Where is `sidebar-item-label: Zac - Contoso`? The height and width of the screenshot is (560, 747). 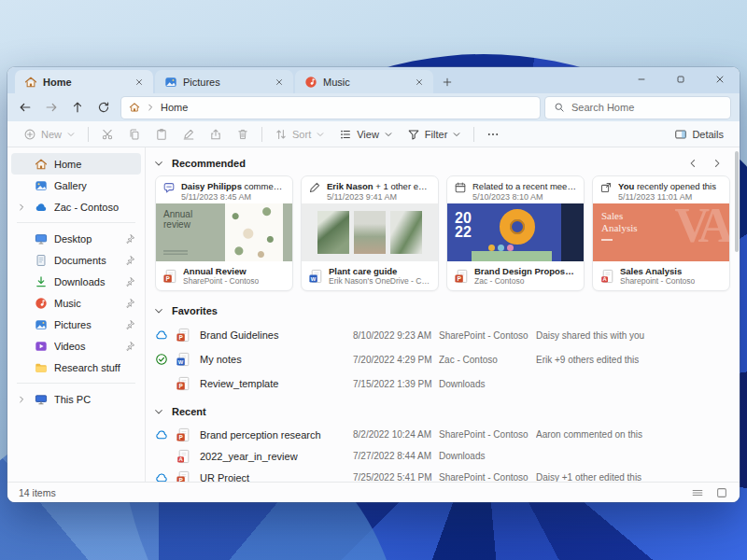
sidebar-item-label: Zac - Contoso is located at coordinates (95, 207).